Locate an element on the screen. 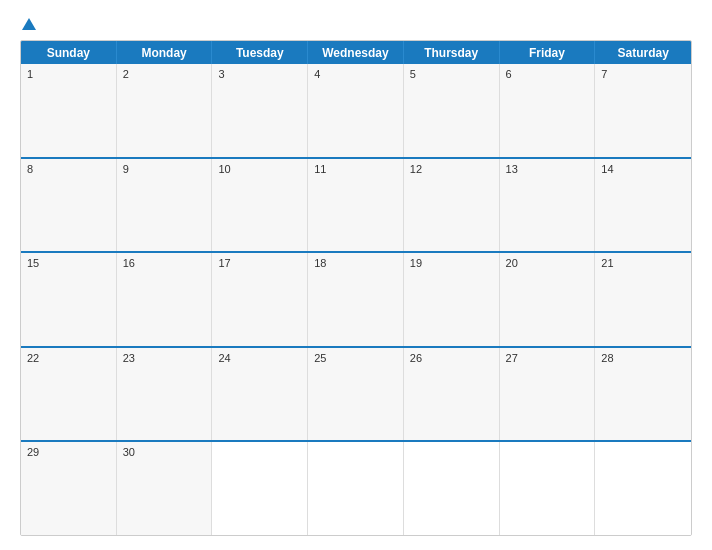 The height and width of the screenshot is (550, 712). day-cell: 26 is located at coordinates (452, 394).